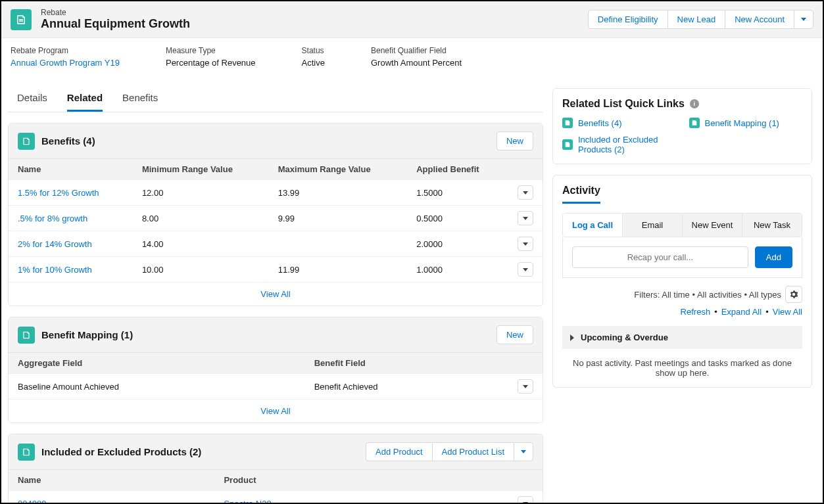  What do you see at coordinates (338, 170) in the screenshot?
I see `benefits-col-max: Maximum Range Value` at bounding box center [338, 170].